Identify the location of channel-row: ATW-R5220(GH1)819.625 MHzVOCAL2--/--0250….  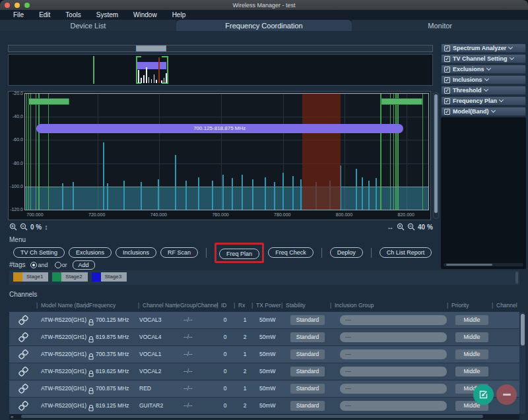
(264, 372).